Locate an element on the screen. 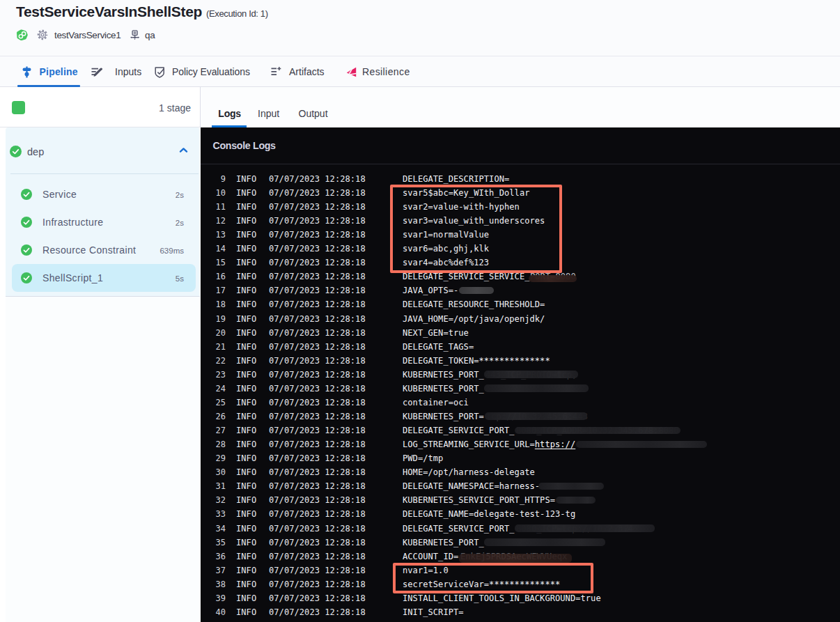 The width and height of the screenshot is (840, 622). log-link: https:// is located at coordinates (555, 444).